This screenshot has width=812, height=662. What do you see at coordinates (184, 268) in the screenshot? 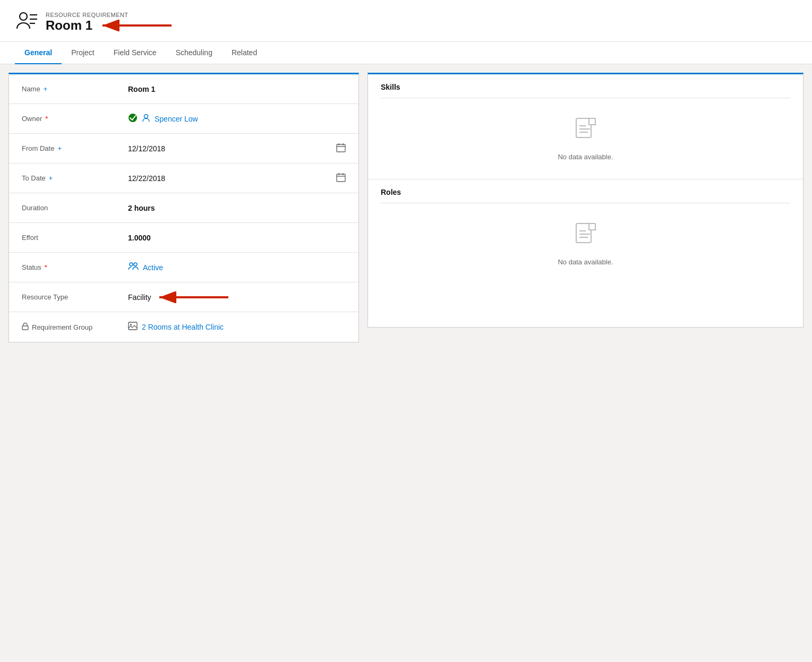
I see `field-status: Status * Active` at bounding box center [184, 268].